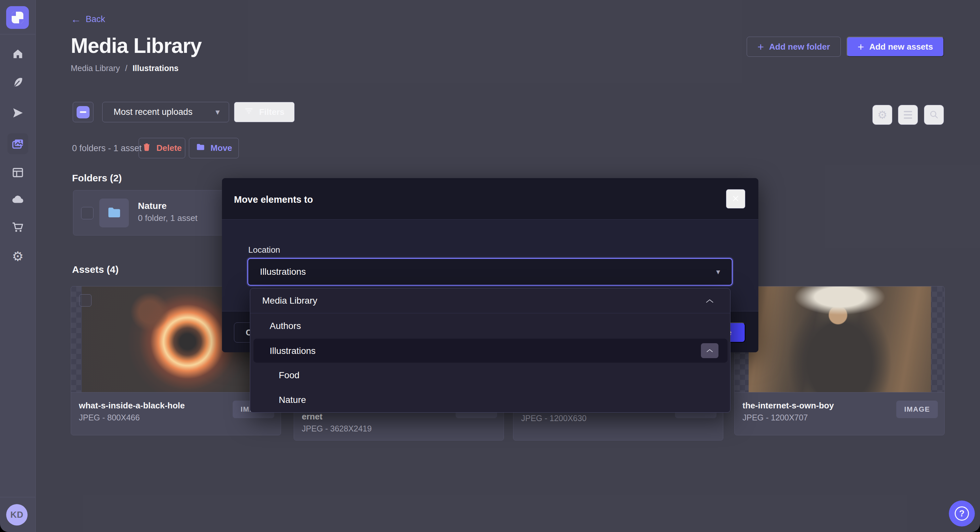 The width and height of the screenshot is (980, 532). What do you see at coordinates (490, 351) in the screenshot?
I see `selected-option-highlight` at bounding box center [490, 351].